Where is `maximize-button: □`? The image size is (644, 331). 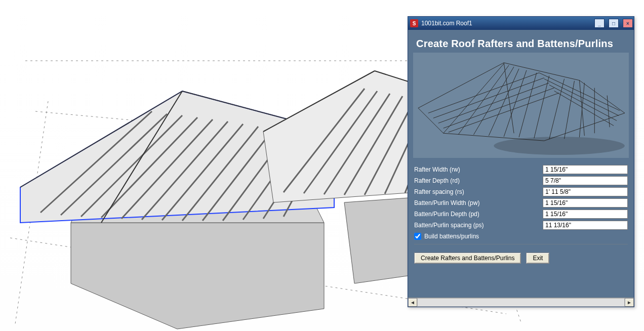 maximize-button: □ is located at coordinates (614, 23).